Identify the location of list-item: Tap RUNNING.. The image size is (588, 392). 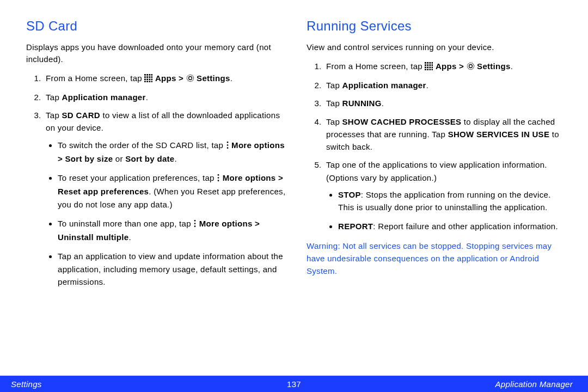
(445, 103).